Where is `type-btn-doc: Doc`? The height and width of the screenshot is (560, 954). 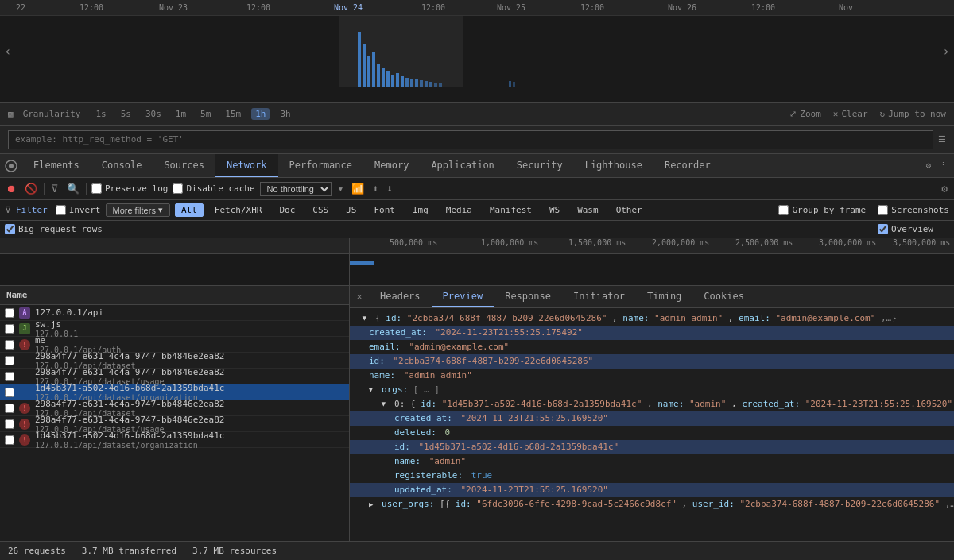
type-btn-doc: Doc is located at coordinates (287, 210).